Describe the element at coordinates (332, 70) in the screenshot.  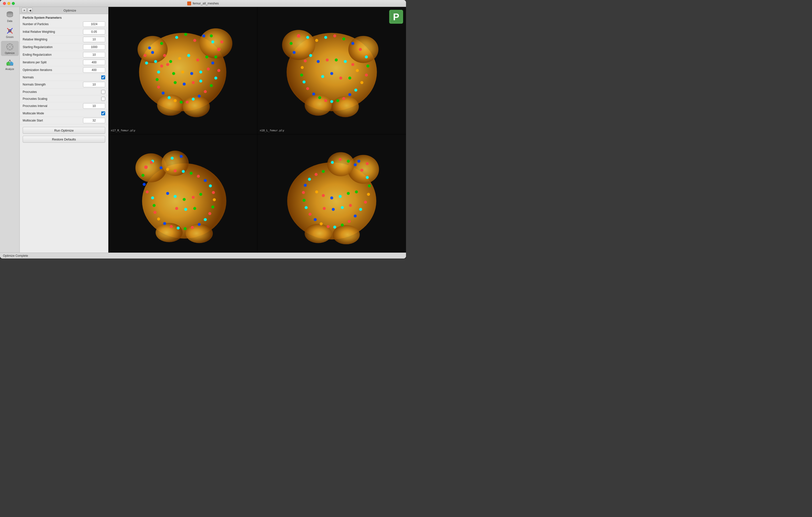
I see `mesh-tr` at that location.